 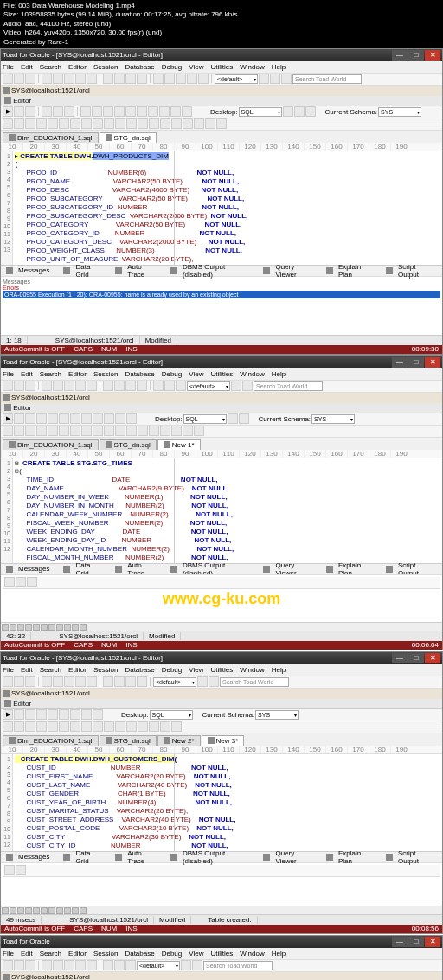 What do you see at coordinates (29, 856) in the screenshot?
I see `output-tab-messages: Messages` at bounding box center [29, 856].